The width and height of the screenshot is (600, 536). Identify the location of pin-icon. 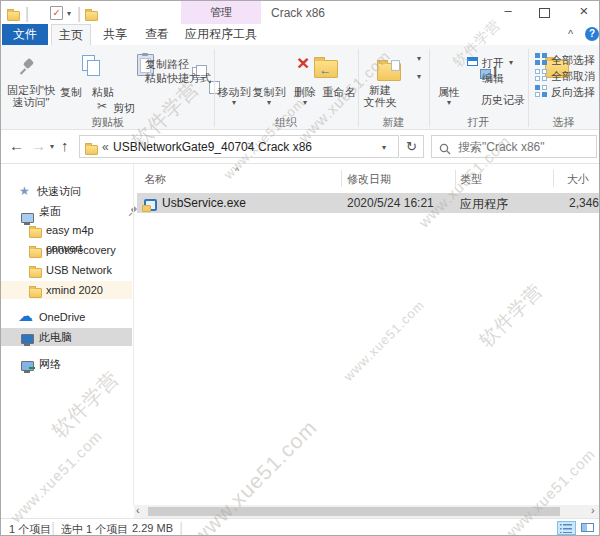
(27, 66).